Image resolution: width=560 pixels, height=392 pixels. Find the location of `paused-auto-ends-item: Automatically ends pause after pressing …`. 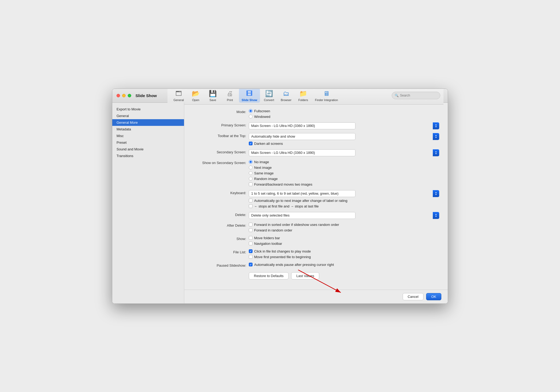

paused-auto-ends-item: Automatically ends pause after pressing … is located at coordinates (344, 265).